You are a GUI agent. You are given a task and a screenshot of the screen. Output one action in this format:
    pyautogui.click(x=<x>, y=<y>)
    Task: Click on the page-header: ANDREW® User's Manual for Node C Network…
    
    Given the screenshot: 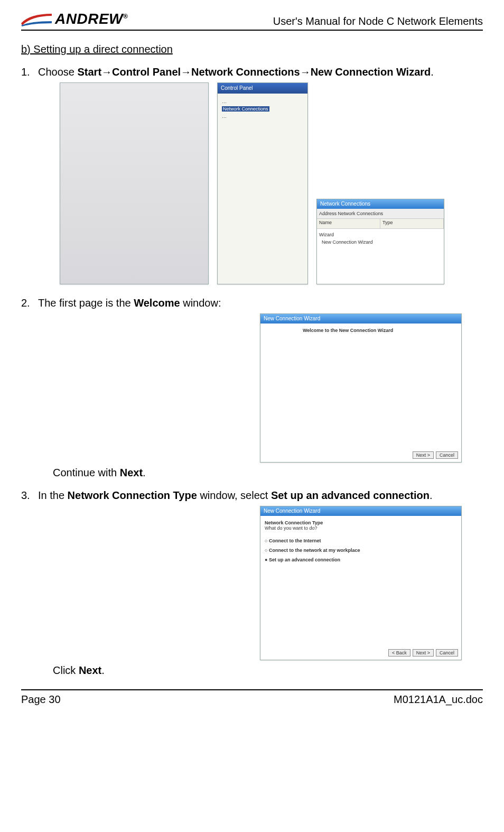 What is the action you would take?
    pyautogui.click(x=252, y=21)
    